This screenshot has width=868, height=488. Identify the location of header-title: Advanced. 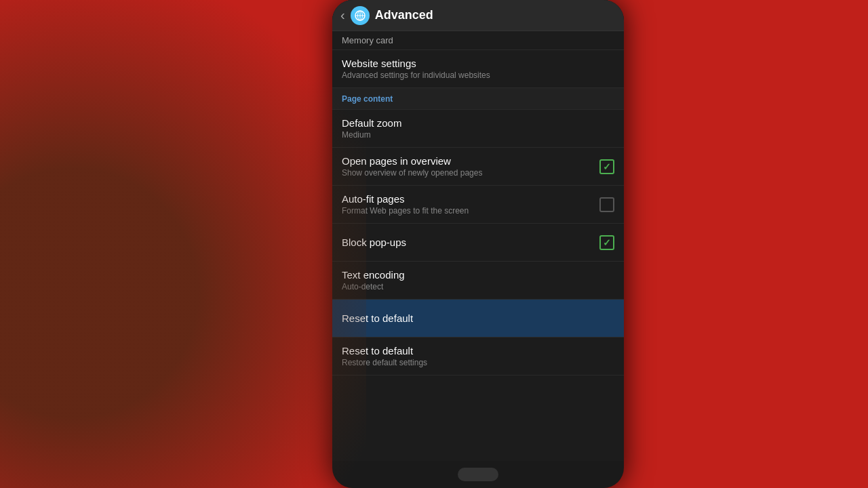
(404, 15).